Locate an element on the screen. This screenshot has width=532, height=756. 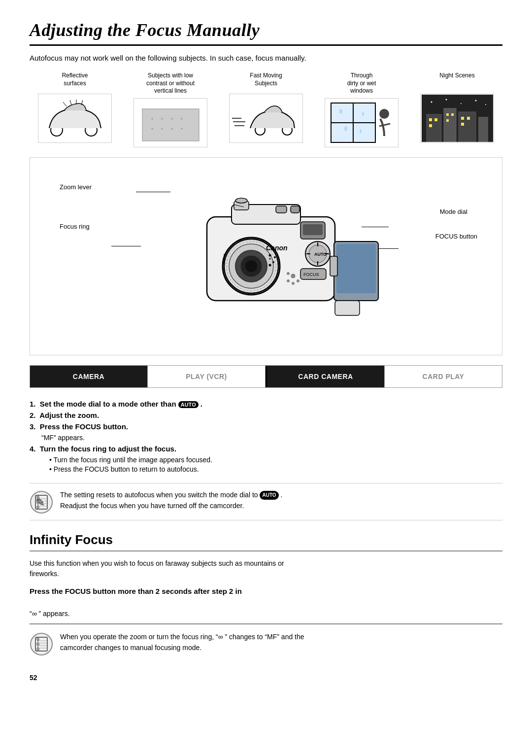
zoom-lever-label: Zoom lever is located at coordinates (76, 186).